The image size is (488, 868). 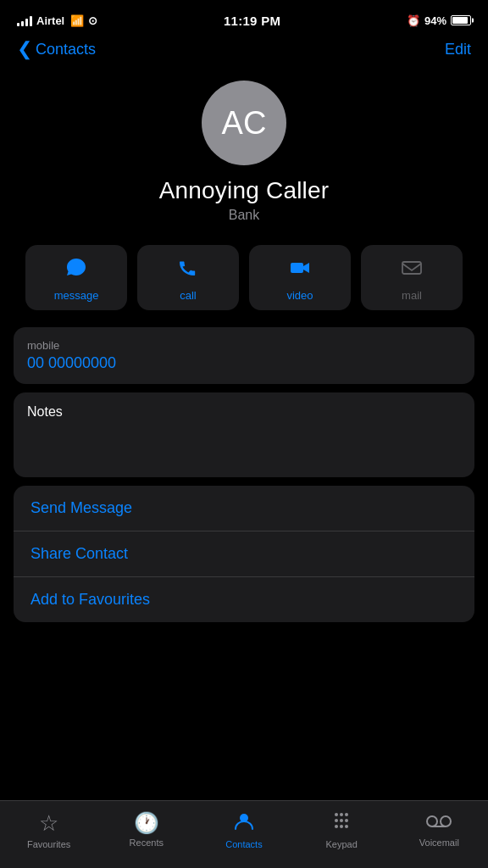 I want to click on call-btn-label: call, so click(x=188, y=295).